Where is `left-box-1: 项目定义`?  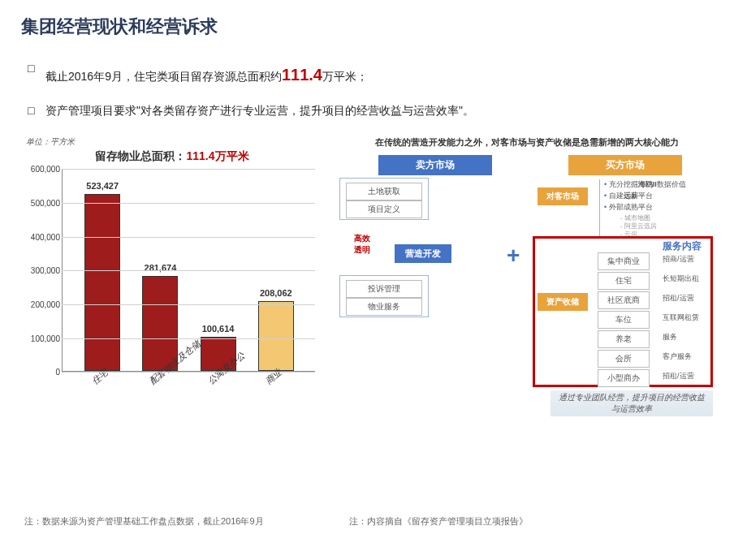 left-box-1: 项目定义 is located at coordinates (384, 209).